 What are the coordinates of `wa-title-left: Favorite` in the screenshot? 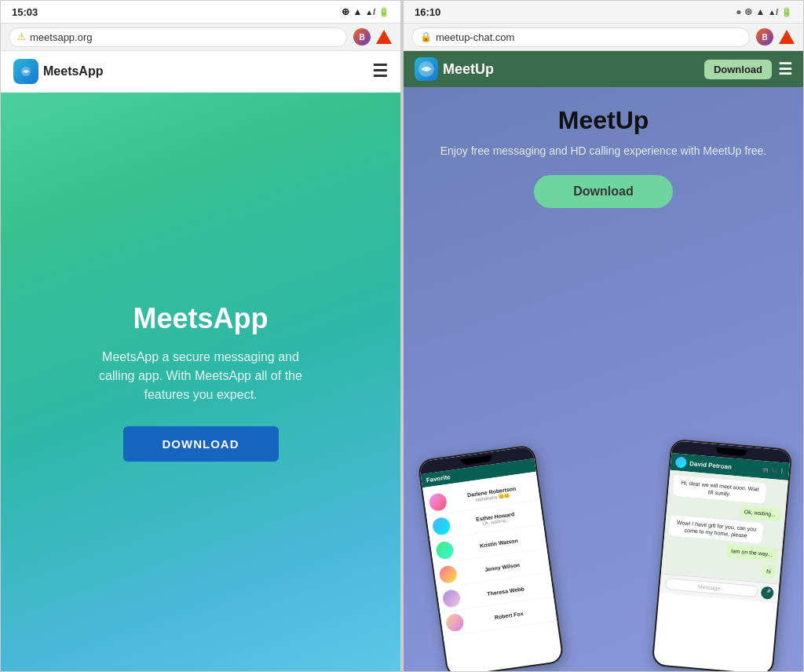 It's located at (438, 479).